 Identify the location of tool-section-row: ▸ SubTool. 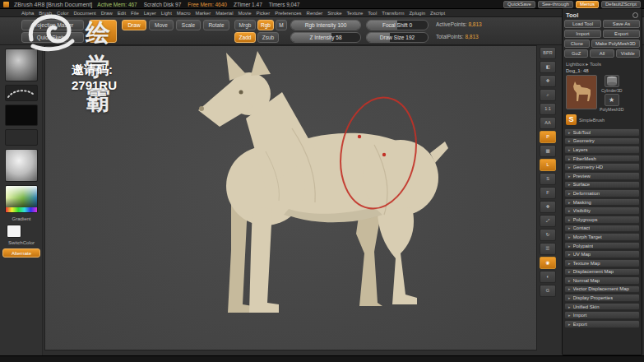
(602, 132).